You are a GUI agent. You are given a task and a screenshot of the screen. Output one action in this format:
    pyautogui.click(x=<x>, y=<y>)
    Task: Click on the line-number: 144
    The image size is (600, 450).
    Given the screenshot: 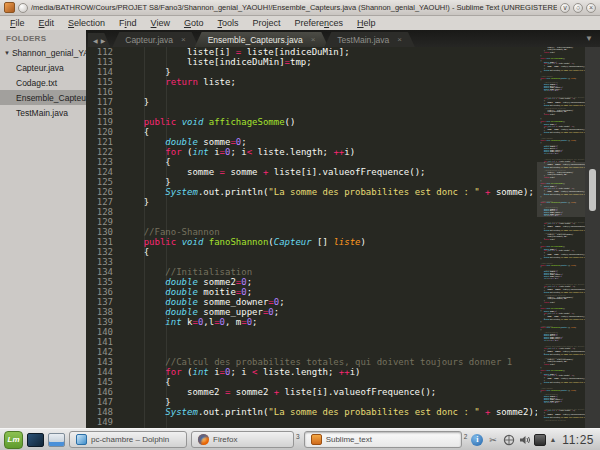 What is the action you would take?
    pyautogui.click(x=104, y=372)
    